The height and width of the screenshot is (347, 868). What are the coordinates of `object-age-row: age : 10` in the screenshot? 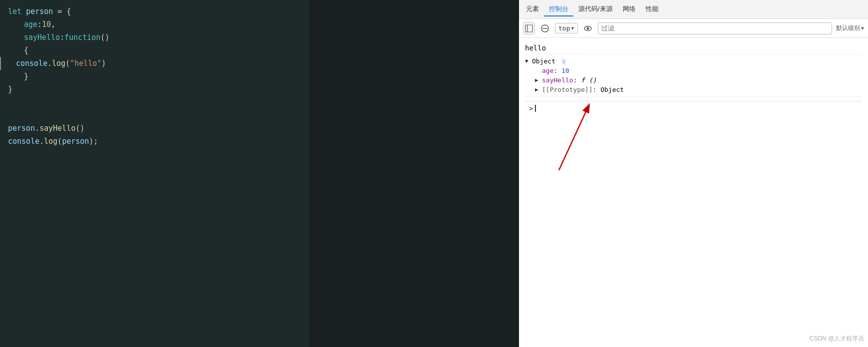 It's located at (694, 71).